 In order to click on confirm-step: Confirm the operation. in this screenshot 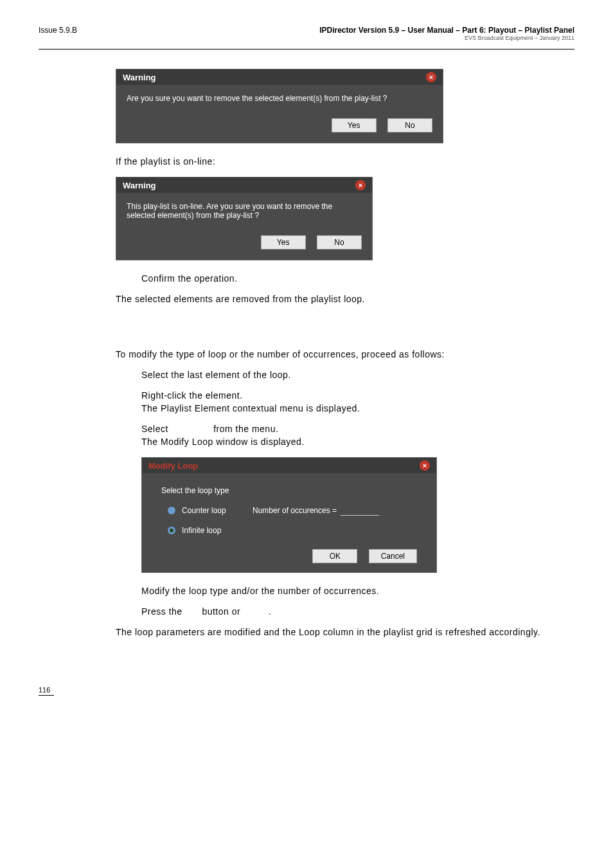, I will do `click(358, 278)`.